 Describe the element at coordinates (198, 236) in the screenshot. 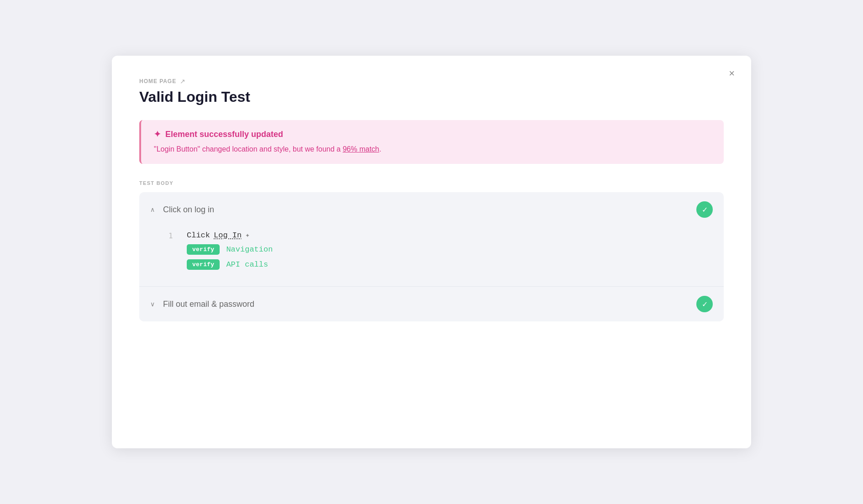

I see `code-click: Click` at that location.